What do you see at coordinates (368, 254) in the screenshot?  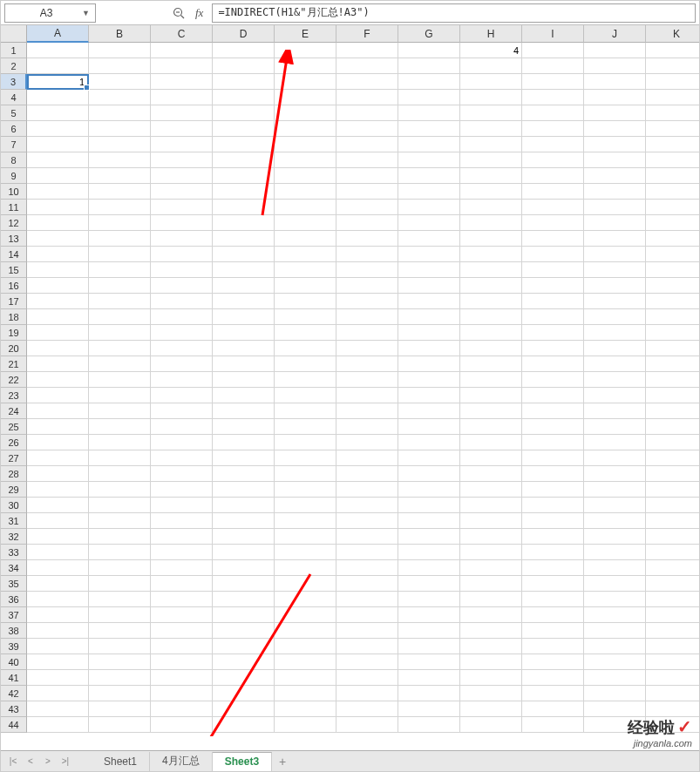 I see `cell-F14` at bounding box center [368, 254].